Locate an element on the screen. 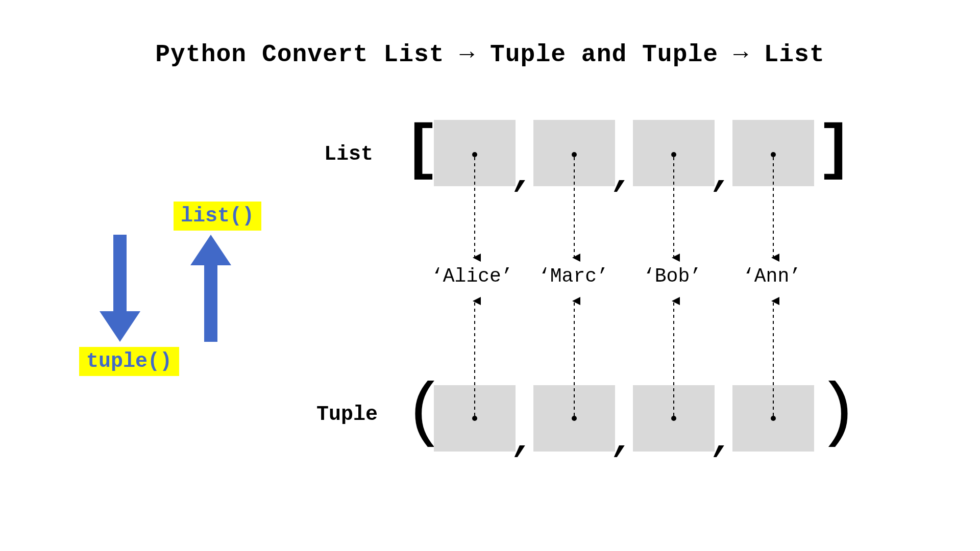 The image size is (980, 551). diagram-title: Python Convert List → Tuple and Tuple → … is located at coordinates (490, 55).